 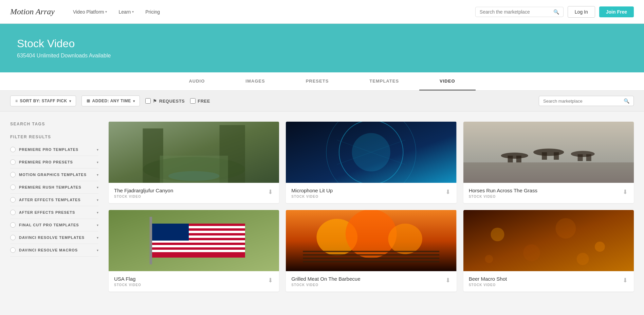 I want to click on requests-checkbox, so click(x=148, y=101).